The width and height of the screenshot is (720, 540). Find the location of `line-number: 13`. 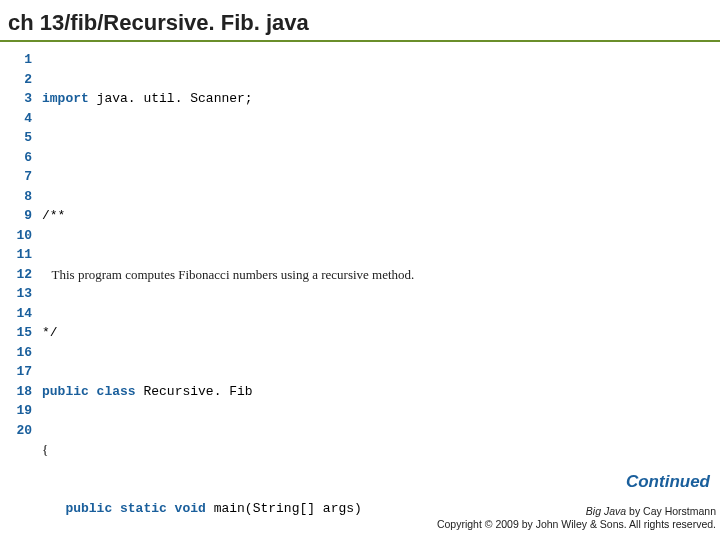

line-number: 13 is located at coordinates (23, 294).